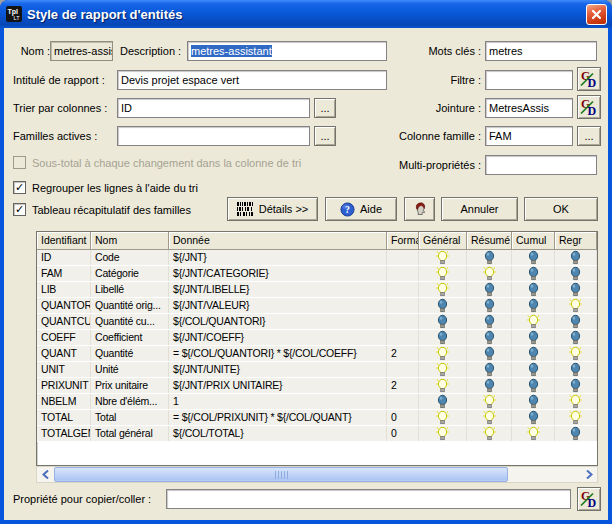 Image resolution: width=612 pixels, height=524 pixels. I want to click on details-button: Détails >>, so click(272, 209).